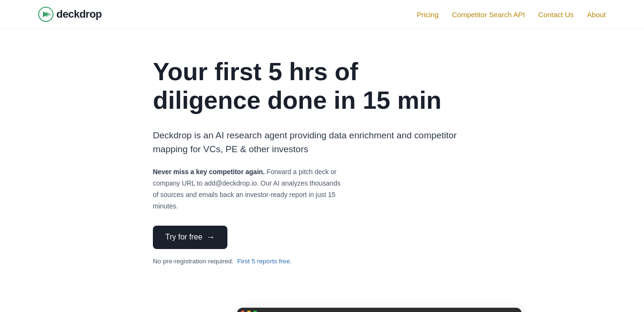  Describe the element at coordinates (190, 238) in the screenshot. I see `try-free-button: Try for free →` at that location.